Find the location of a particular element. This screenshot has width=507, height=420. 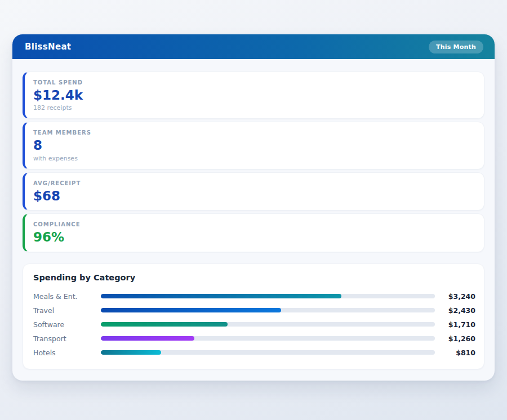

stat-value: $68 is located at coordinates (254, 196).